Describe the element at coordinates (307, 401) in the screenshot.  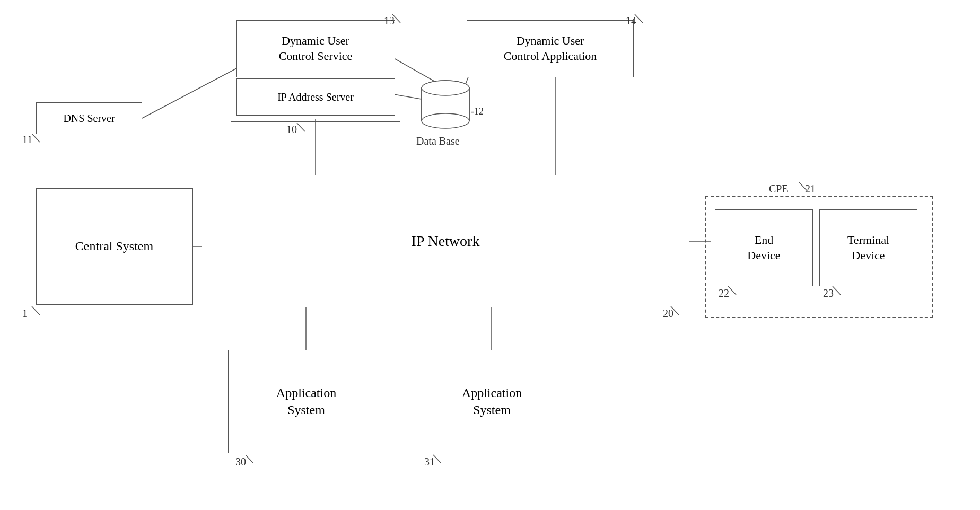
I see `app-system-1-label: ApplicationSystem` at that location.